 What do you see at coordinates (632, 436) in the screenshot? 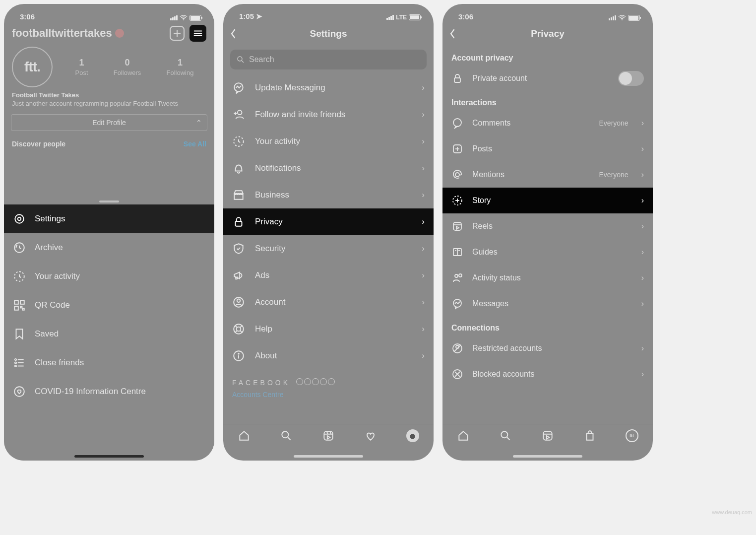
I see `tab-profile: ftt` at bounding box center [632, 436].